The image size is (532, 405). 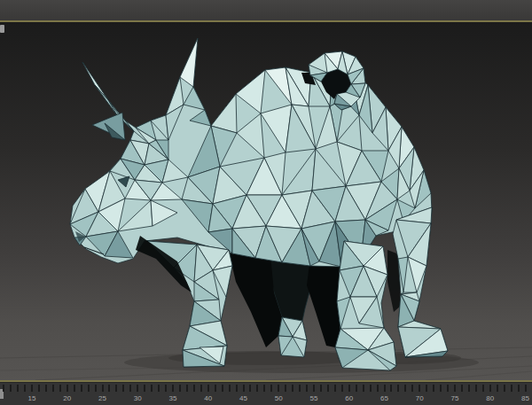 I want to click on timeline-frame-label: 65, so click(x=385, y=399).